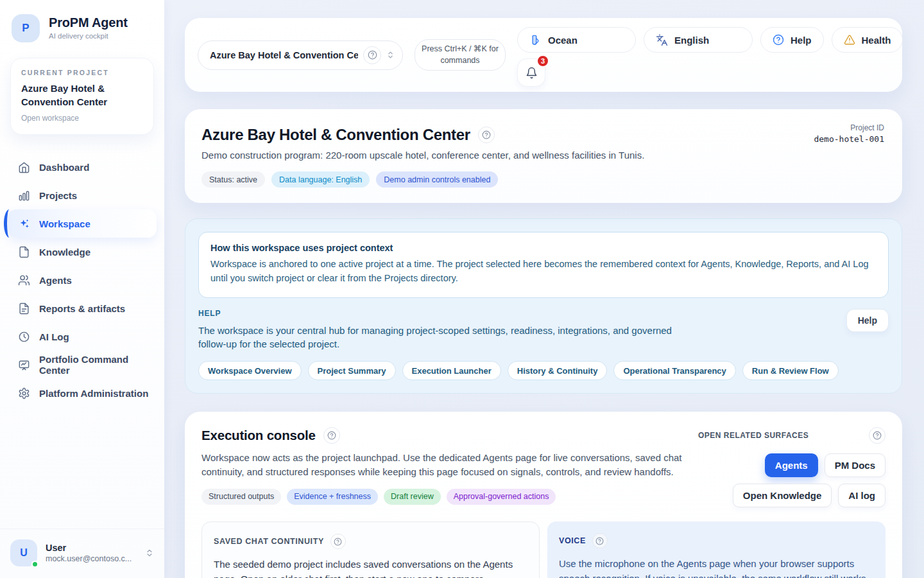 The height and width of the screenshot is (578, 924). Describe the element at coordinates (24, 223) in the screenshot. I see `sparkles-icon` at that location.